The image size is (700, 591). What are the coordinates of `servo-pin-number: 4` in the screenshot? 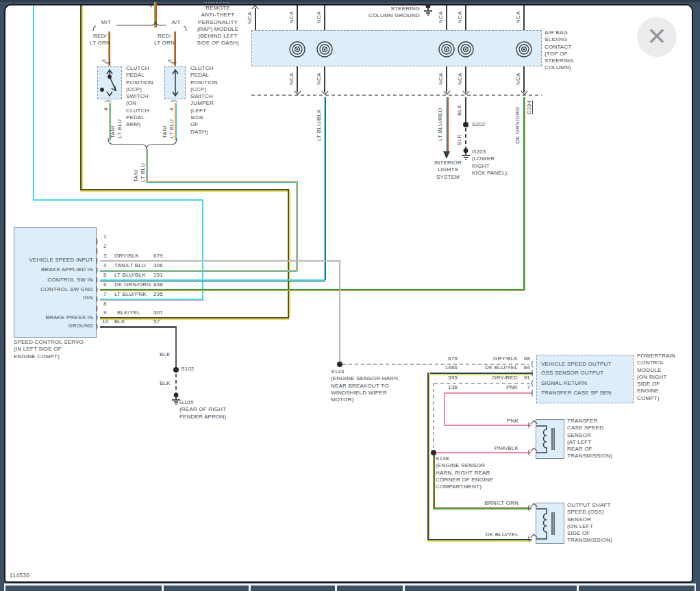 It's located at (105, 266).